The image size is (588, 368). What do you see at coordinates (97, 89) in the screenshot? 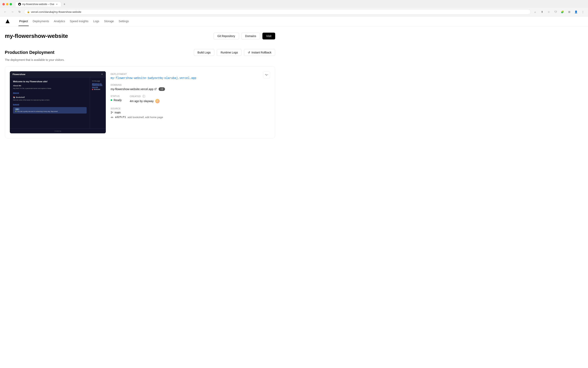
I see `sidebar-bookshelf-label: Bookshelf` at bounding box center [97, 89].